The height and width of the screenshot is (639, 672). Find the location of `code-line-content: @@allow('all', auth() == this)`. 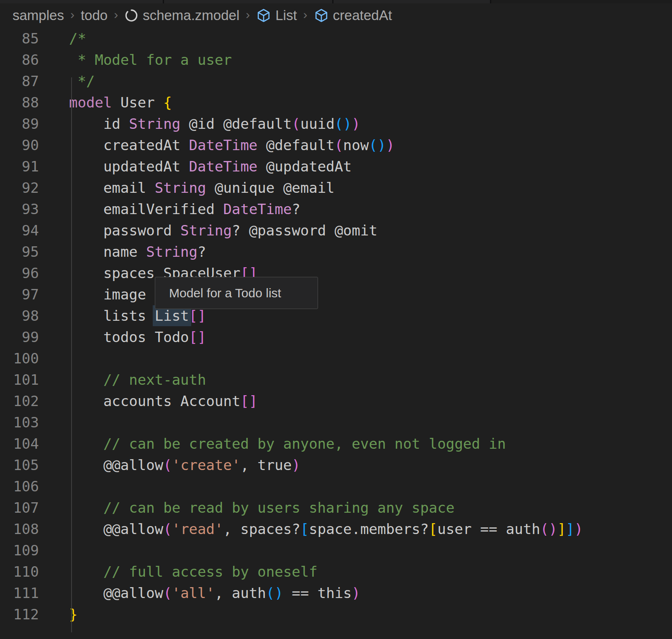

code-line-content: @@allow('all', auth() == this) is located at coordinates (215, 593).